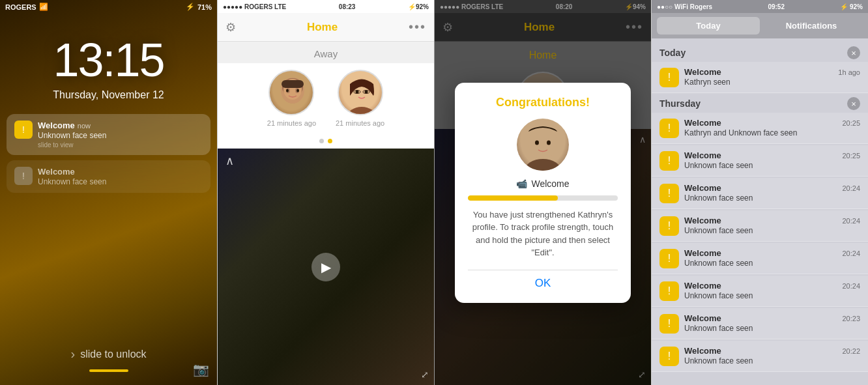 The height and width of the screenshot is (385, 868). What do you see at coordinates (44, 7) in the screenshot?
I see `lock-wifi-icon: 📶` at bounding box center [44, 7].